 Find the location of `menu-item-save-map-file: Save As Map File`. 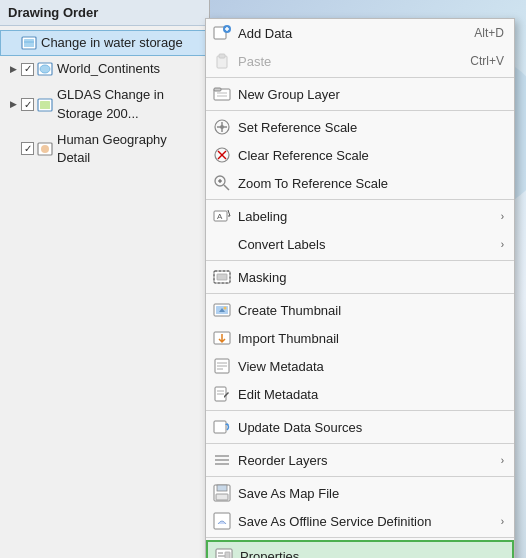

menu-item-save-map-file: Save As Map File is located at coordinates (360, 493).